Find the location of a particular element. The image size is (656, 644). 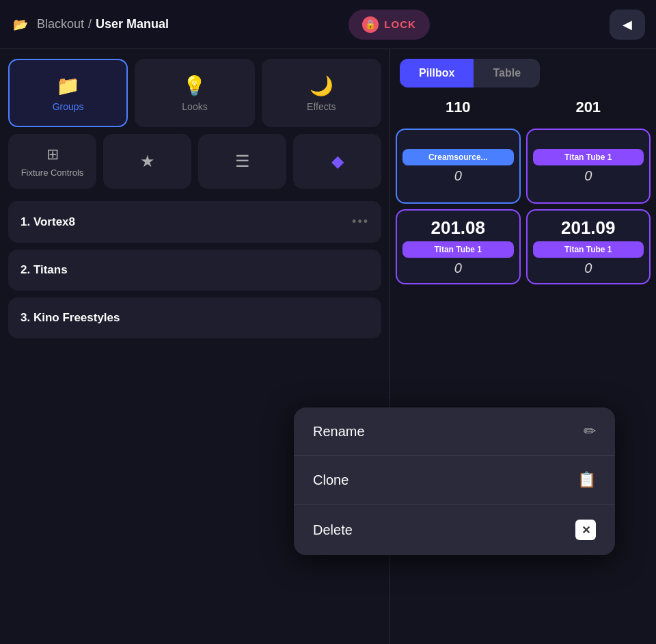

tab-row: 📁 Groups 💡 Looks 🌙 Effects is located at coordinates (195, 88).